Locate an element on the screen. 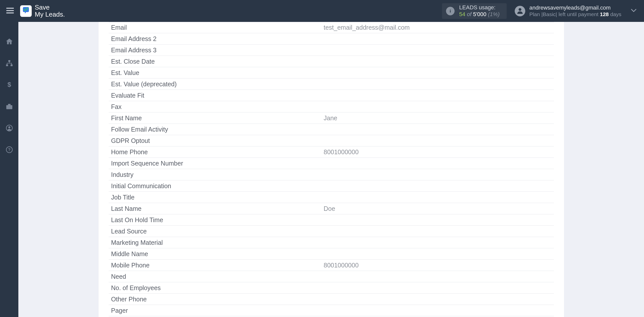  sidebar-item-billing: $ is located at coordinates (9, 85).